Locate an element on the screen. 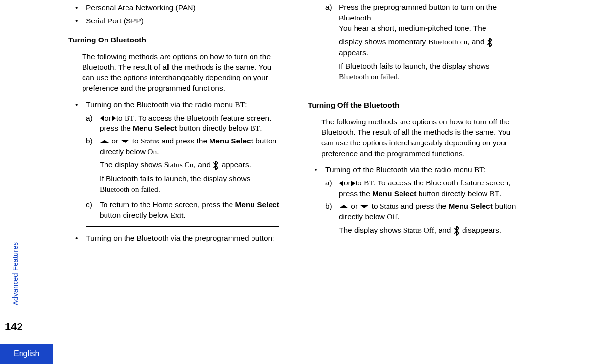  bullet-pan: • Personal Area Networking (PAN) is located at coordinates (177, 8).